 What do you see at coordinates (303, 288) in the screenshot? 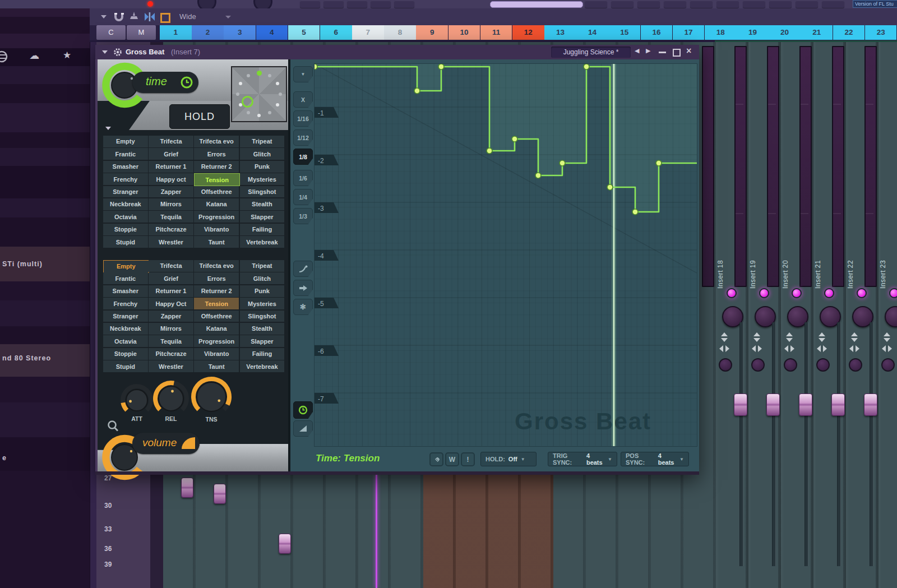
I see `step-arrow-tab` at bounding box center [303, 288].